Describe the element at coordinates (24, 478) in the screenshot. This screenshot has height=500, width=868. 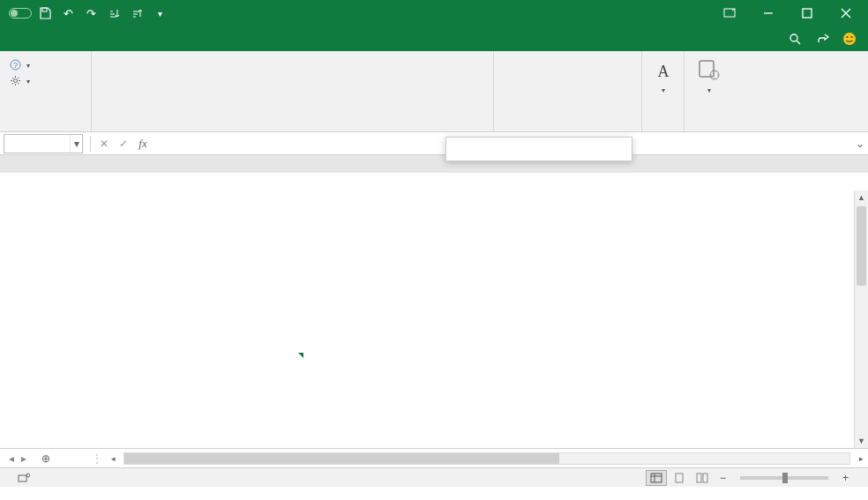
I see `macro-record-icon` at that location.